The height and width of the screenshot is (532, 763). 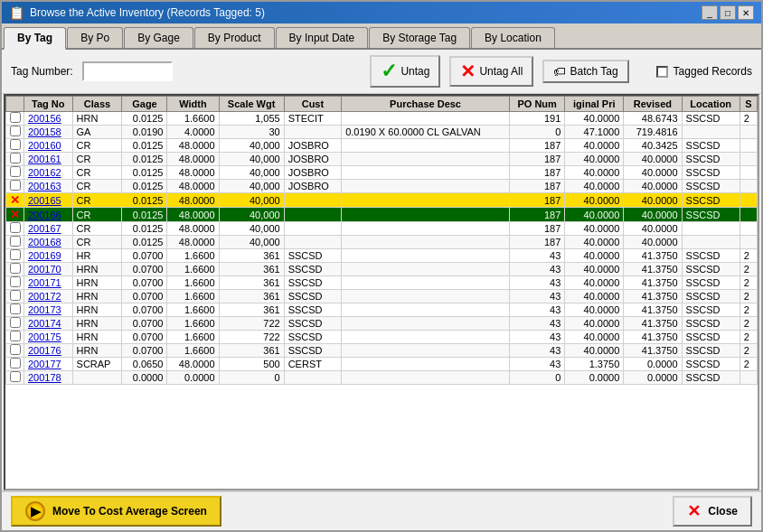 I want to click on cell-tag_no: 200165, so click(x=49, y=201).